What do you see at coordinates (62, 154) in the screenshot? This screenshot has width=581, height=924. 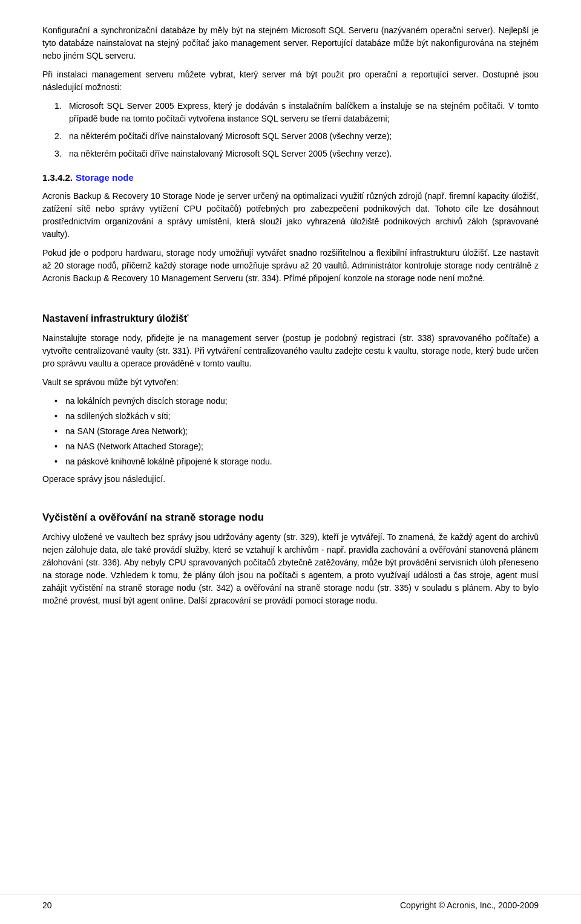 I see `list-num-3: 3.` at bounding box center [62, 154].